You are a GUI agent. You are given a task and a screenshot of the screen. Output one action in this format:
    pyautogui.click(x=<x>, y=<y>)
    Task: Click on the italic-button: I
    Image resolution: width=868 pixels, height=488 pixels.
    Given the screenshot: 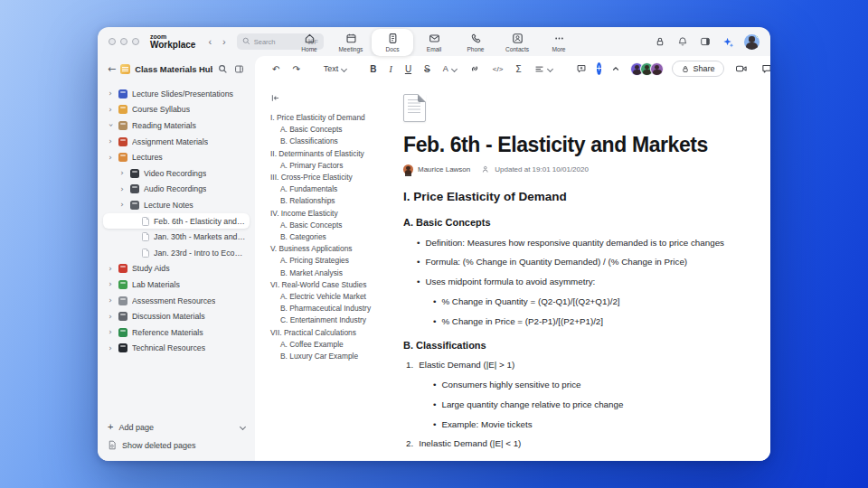 What is the action you would take?
    pyautogui.click(x=391, y=69)
    